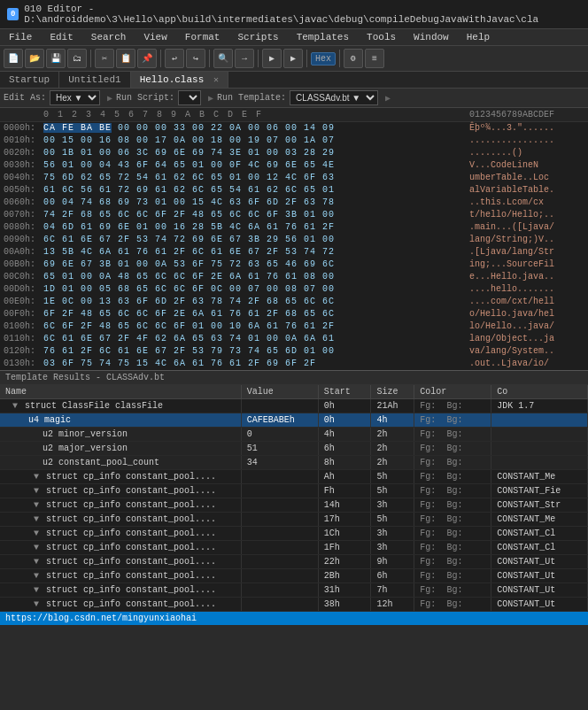 The width and height of the screenshot is (588, 710). I want to click on menu-file: File, so click(20, 37).